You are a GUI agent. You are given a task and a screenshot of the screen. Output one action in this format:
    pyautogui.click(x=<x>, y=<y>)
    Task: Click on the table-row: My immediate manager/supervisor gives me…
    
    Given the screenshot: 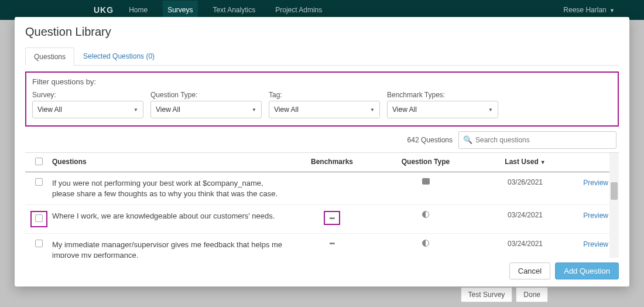 What is the action you would take?
    pyautogui.click(x=322, y=246)
    